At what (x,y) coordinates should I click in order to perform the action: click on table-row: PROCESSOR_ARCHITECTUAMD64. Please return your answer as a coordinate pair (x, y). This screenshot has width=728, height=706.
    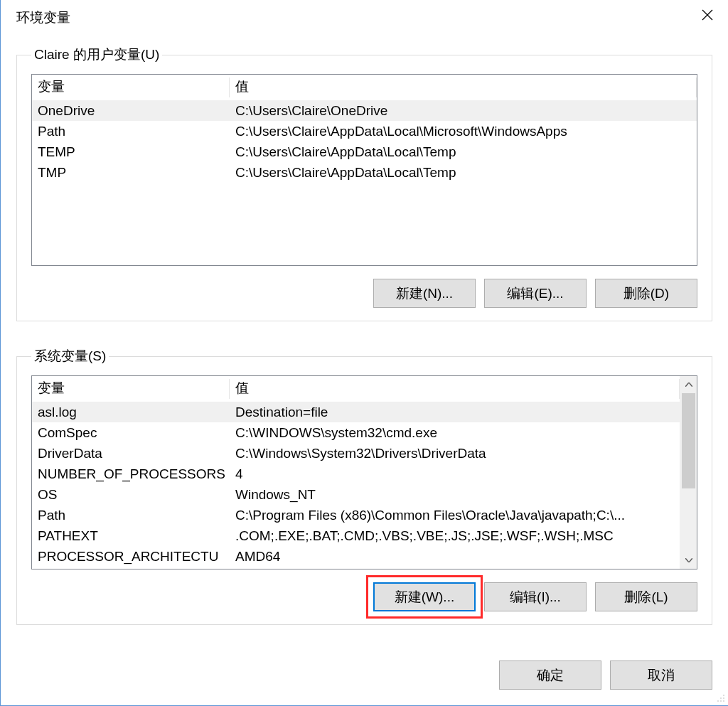
    Looking at the image, I should click on (355, 556).